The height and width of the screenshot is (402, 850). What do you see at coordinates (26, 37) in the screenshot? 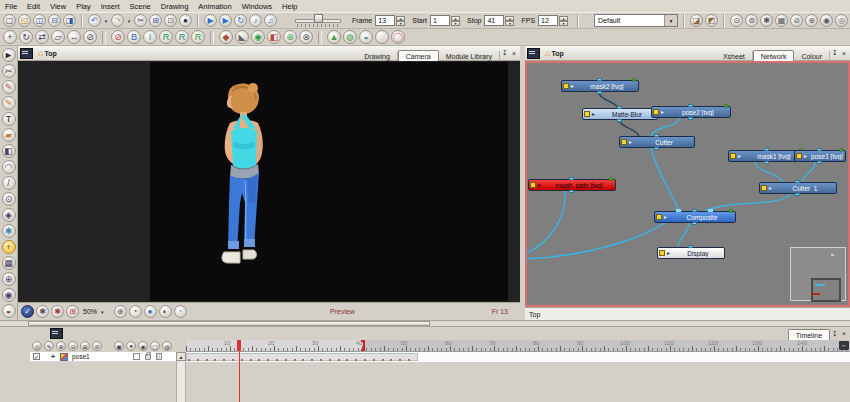
I see `transform-tool-icon: ↻` at bounding box center [26, 37].